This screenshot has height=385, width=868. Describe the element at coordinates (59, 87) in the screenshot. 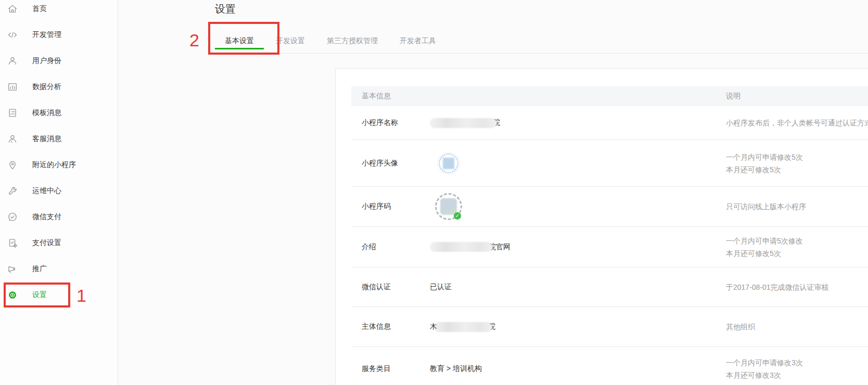

I see `sidebar-item-数据分析: 数据分析` at that location.